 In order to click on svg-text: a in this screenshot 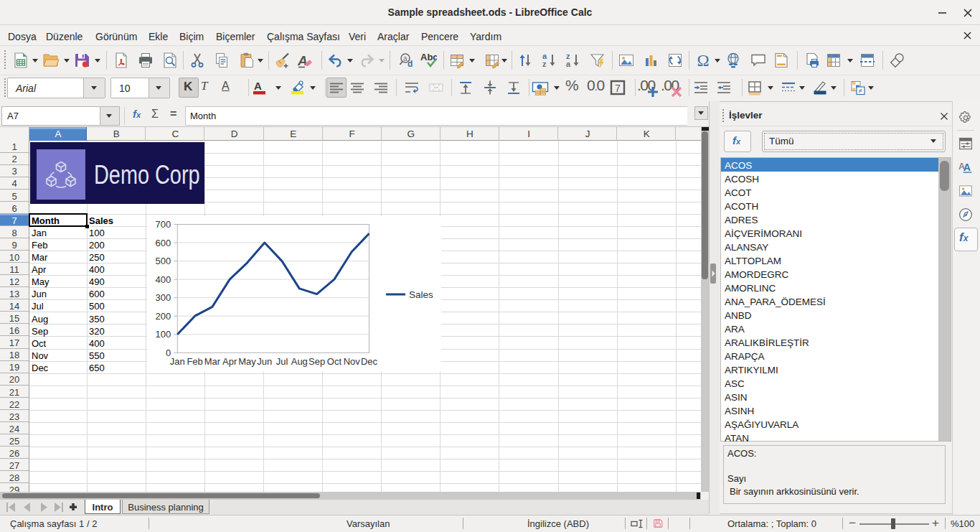, I will do `click(568, 64)`.